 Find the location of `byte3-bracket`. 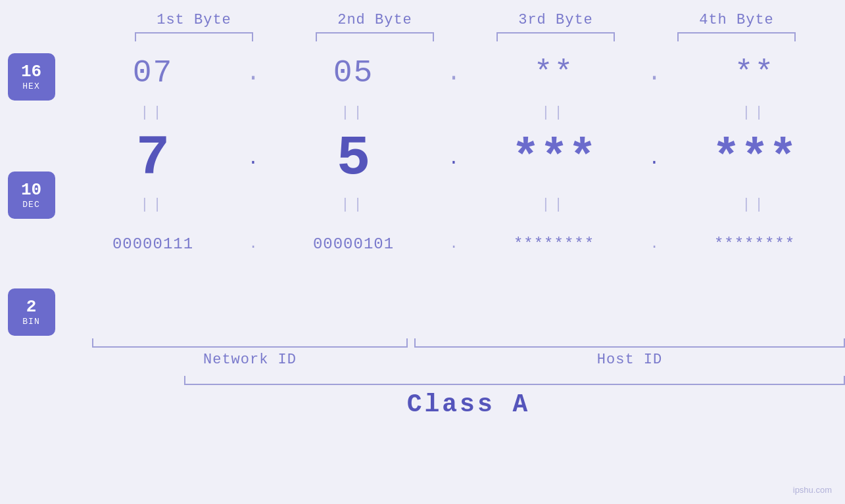

byte3-bracket is located at coordinates (556, 37).